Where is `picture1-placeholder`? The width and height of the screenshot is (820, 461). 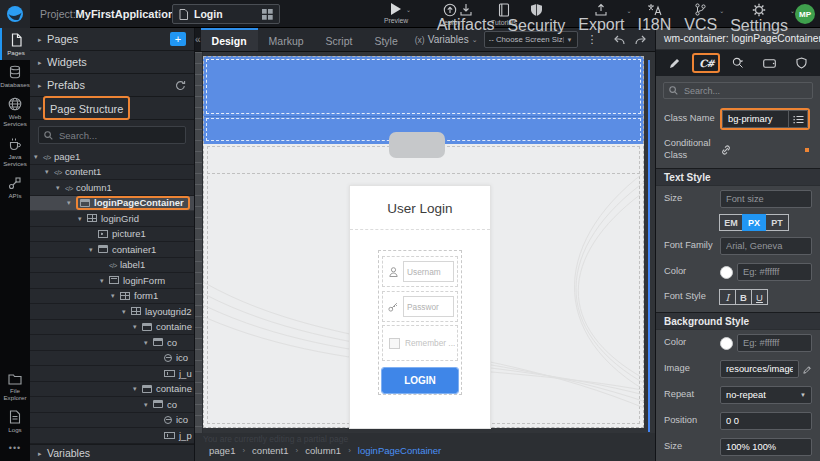
picture1-placeholder is located at coordinates (417, 145).